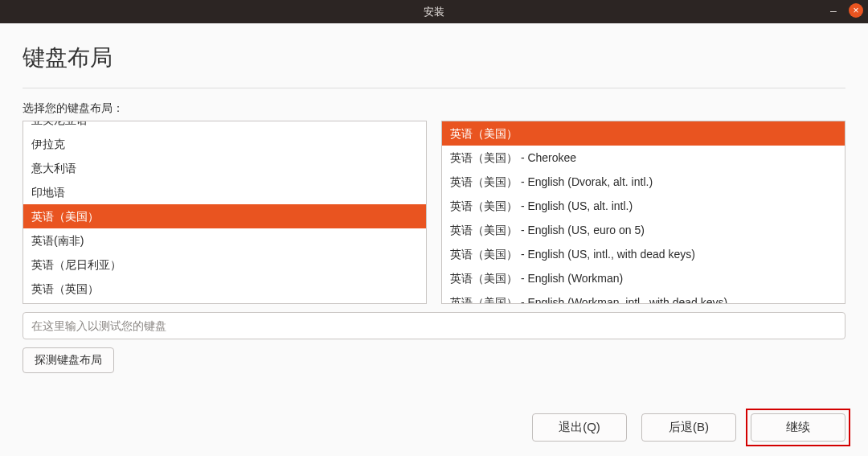  What do you see at coordinates (856, 10) in the screenshot?
I see `close-icon: ×` at bounding box center [856, 10].